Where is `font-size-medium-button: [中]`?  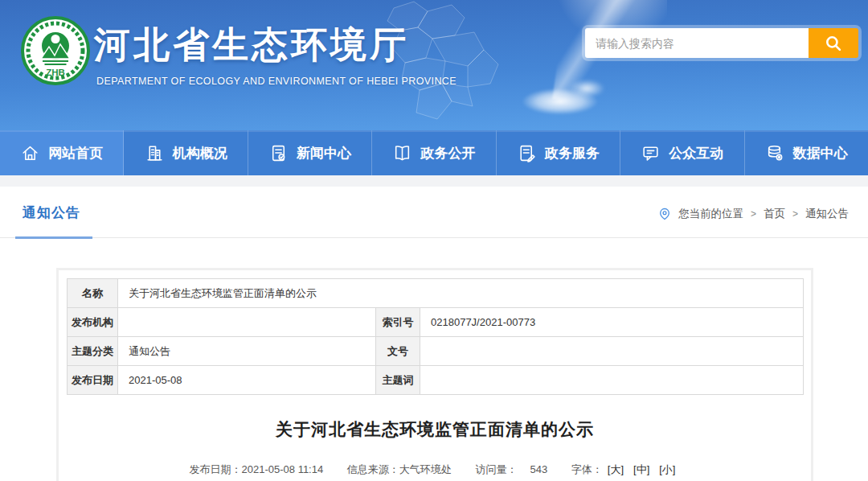
font-size-medium-button: [中] is located at coordinates (641, 470).